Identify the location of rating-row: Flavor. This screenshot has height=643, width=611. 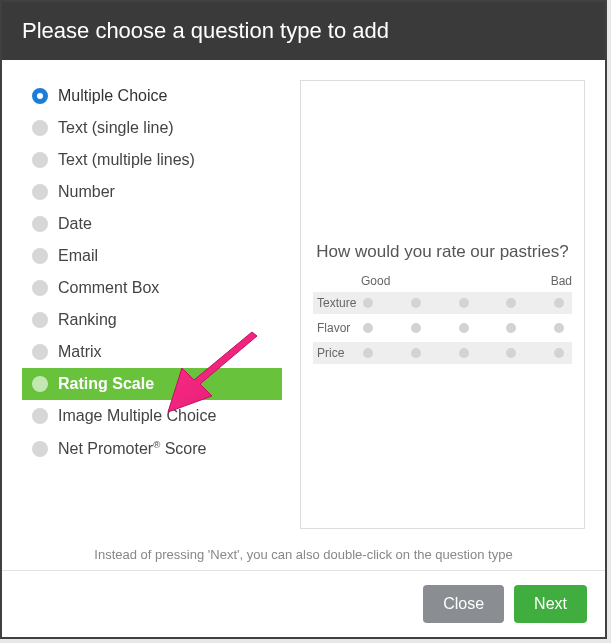
(442, 328).